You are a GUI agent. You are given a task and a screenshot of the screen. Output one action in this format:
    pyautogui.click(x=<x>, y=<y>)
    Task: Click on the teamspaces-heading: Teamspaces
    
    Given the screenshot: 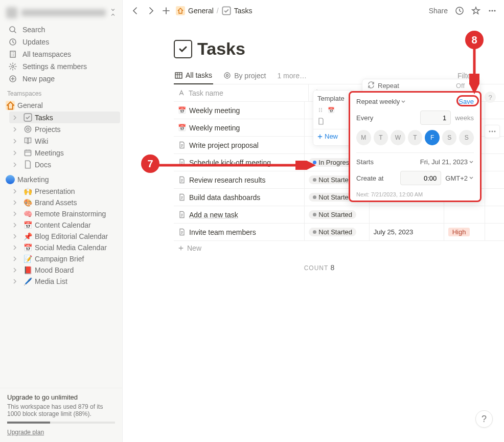 What is the action you would take?
    pyautogui.click(x=61, y=92)
    